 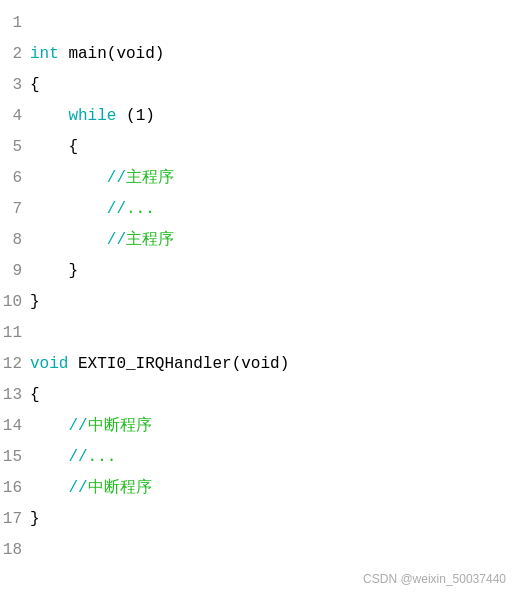 What do you see at coordinates (15, 520) in the screenshot?
I see `line-number: 17` at bounding box center [15, 520].